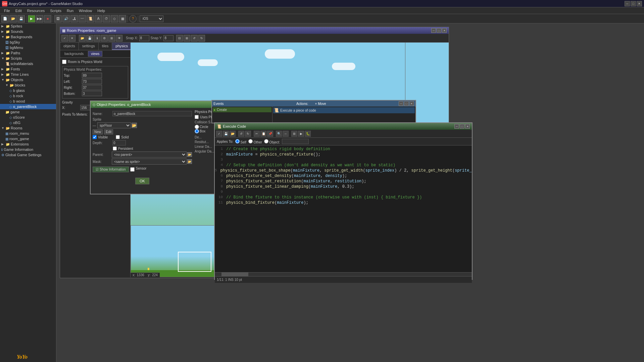  What do you see at coordinates (112, 38) in the screenshot?
I see `room-grid-btn: ⊞` at bounding box center [112, 38].